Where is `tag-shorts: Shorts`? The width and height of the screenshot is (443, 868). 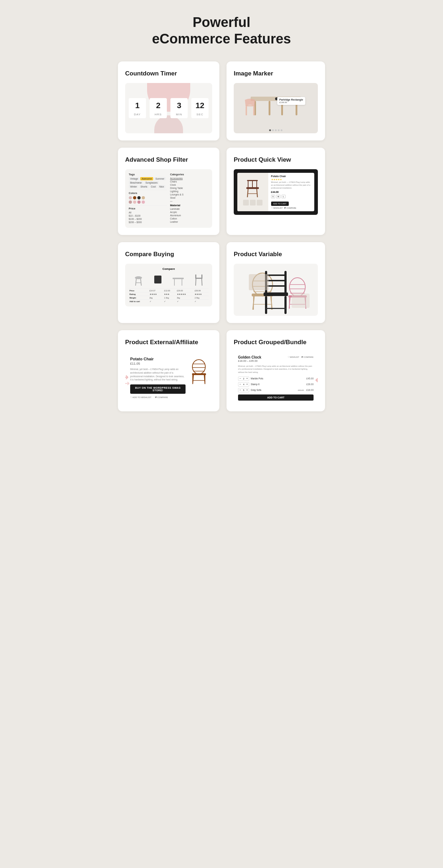 tag-shorts: Shorts is located at coordinates (144, 187).